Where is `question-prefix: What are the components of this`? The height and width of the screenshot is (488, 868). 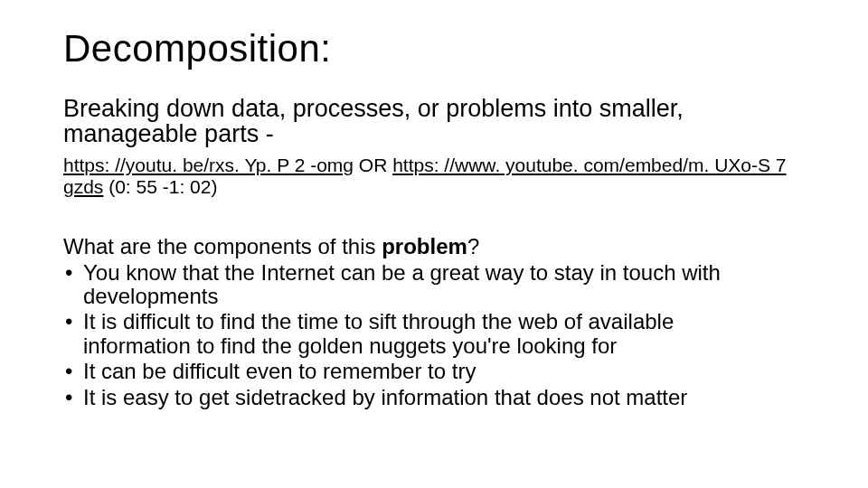
question-prefix: What are the components of this is located at coordinates (222, 246).